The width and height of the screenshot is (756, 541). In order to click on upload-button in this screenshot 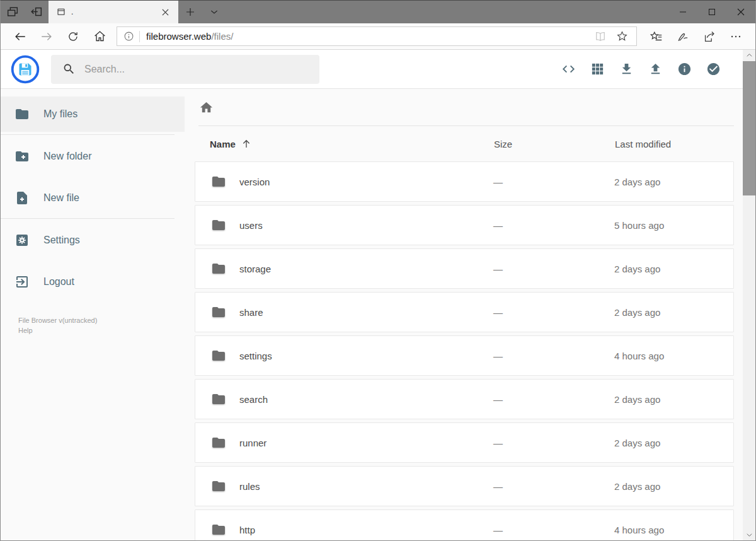, I will do `click(655, 69)`.